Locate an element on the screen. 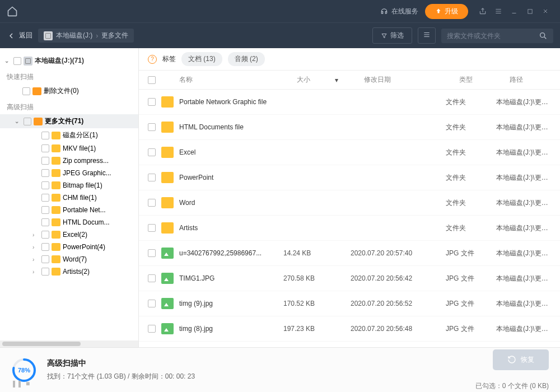 The width and height of the screenshot is (560, 392). back-button: 返回 is located at coordinates (20, 36).